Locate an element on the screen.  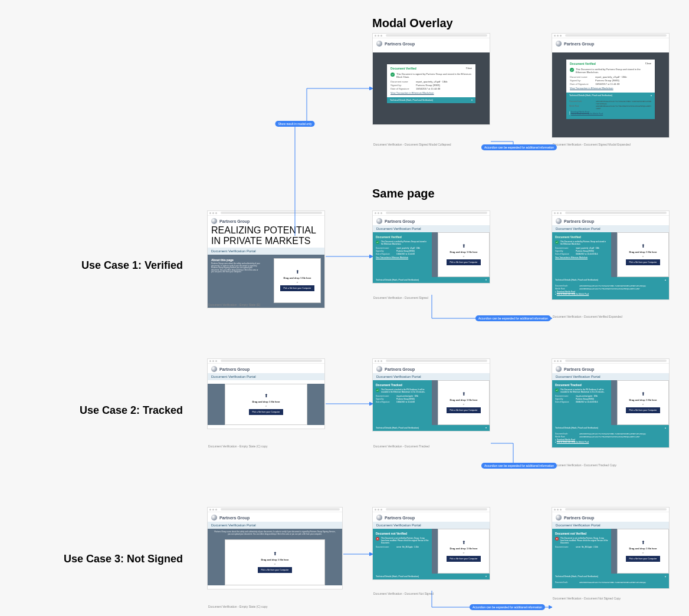
modal-verified-expanded: Document Verified Close This Document is… is located at coordinates (611, 90).